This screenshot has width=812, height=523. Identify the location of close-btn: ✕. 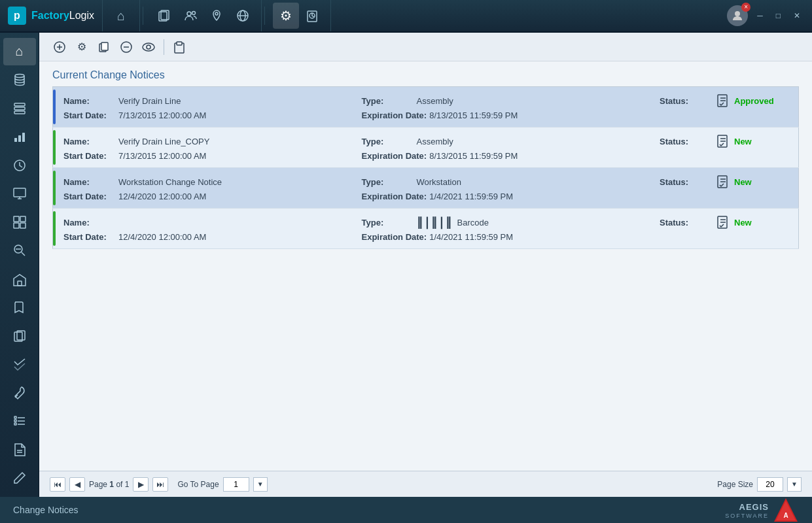
(797, 16).